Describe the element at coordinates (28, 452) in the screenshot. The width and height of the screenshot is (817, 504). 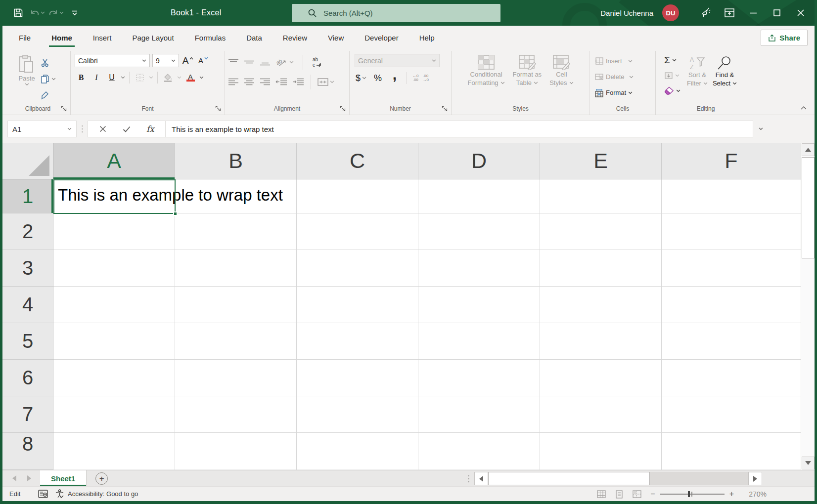
I see `row-header-8: 8` at that location.